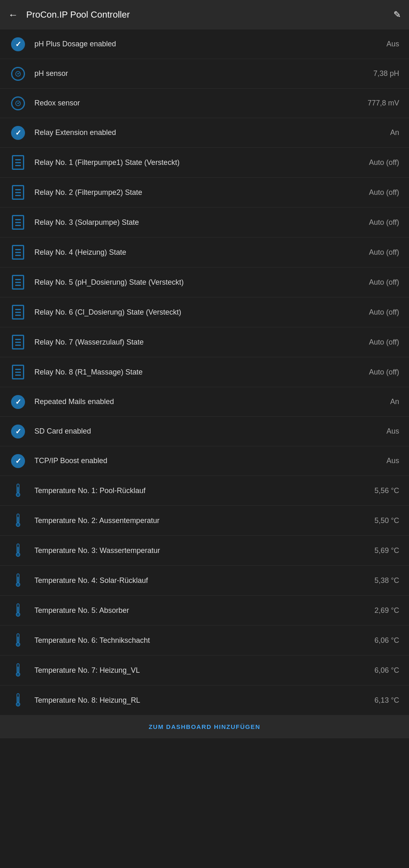 The image size is (409, 868). Describe the element at coordinates (384, 222) in the screenshot. I see `item-value-relay-3: Auto (off)` at that location.